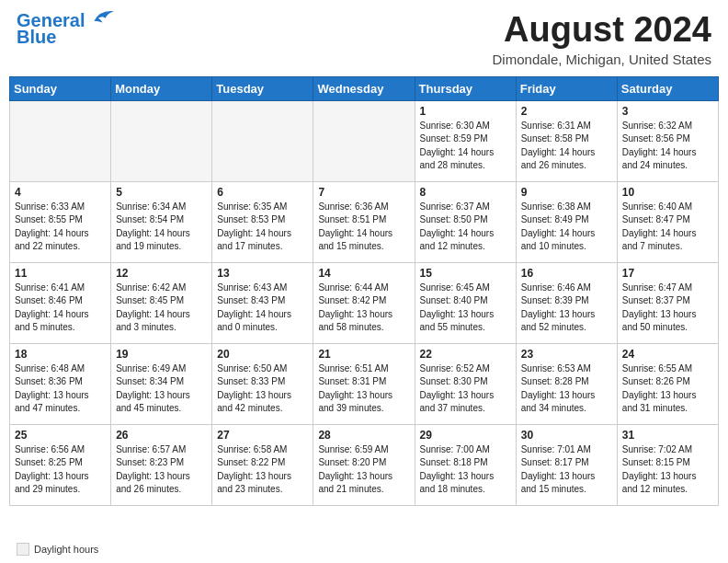 The height and width of the screenshot is (563, 728). I want to click on day-info: Sunrise: 6:48 AM Sunset: 8:36 PM Dayligh…, so click(61, 389).